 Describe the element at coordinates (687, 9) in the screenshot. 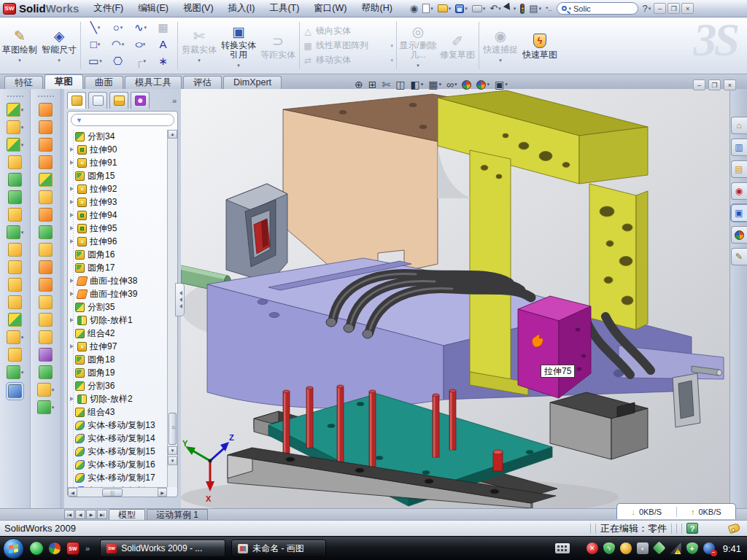

I see `close-button: ×` at that location.